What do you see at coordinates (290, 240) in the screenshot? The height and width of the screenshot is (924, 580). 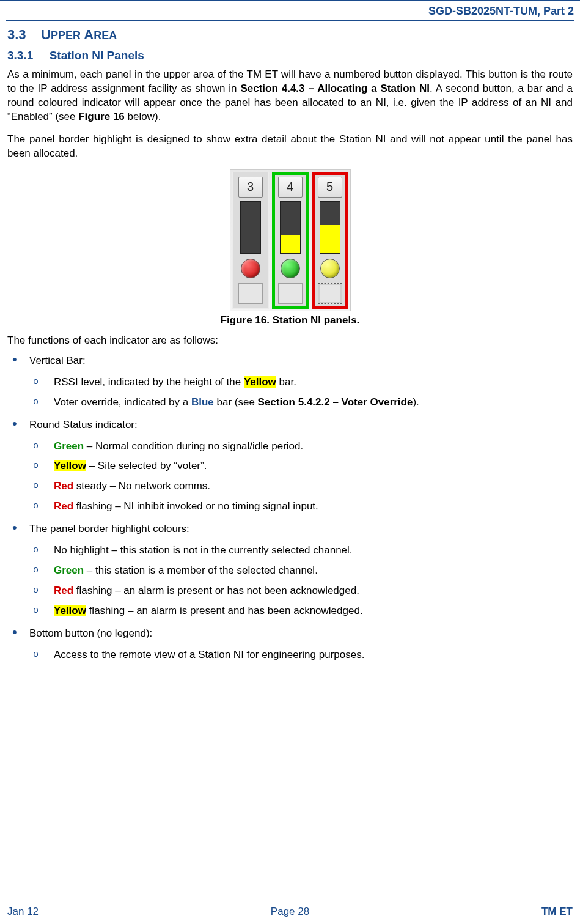 I see `station-ni-panels: 3 4 5` at bounding box center [290, 240].